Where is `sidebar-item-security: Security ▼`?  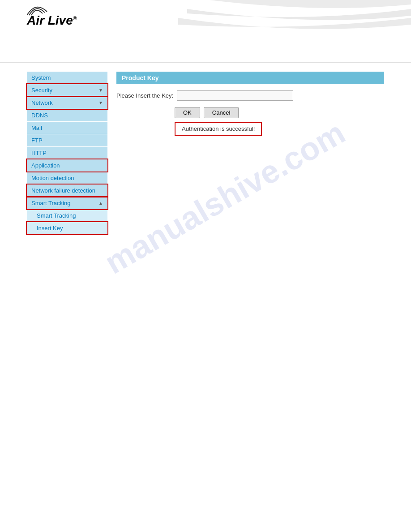
sidebar-item-security: Security ▼ is located at coordinates (67, 90).